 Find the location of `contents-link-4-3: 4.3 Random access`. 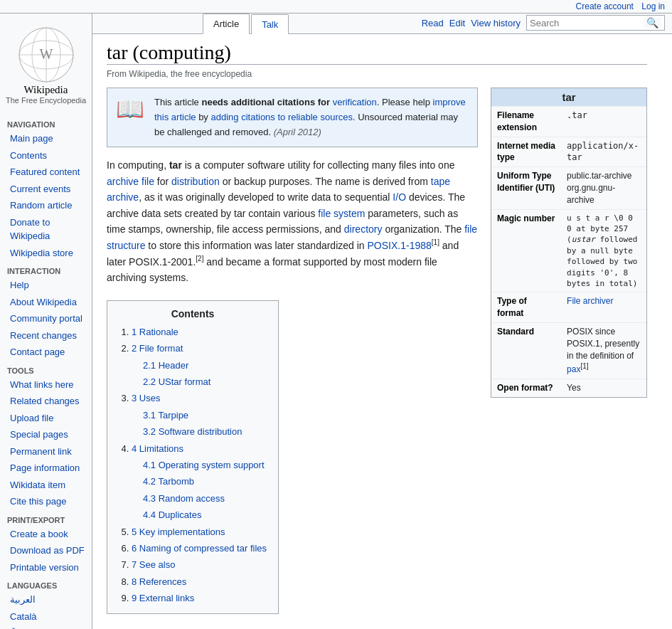

contents-link-4-3: 4.3 Random access is located at coordinates (183, 498).